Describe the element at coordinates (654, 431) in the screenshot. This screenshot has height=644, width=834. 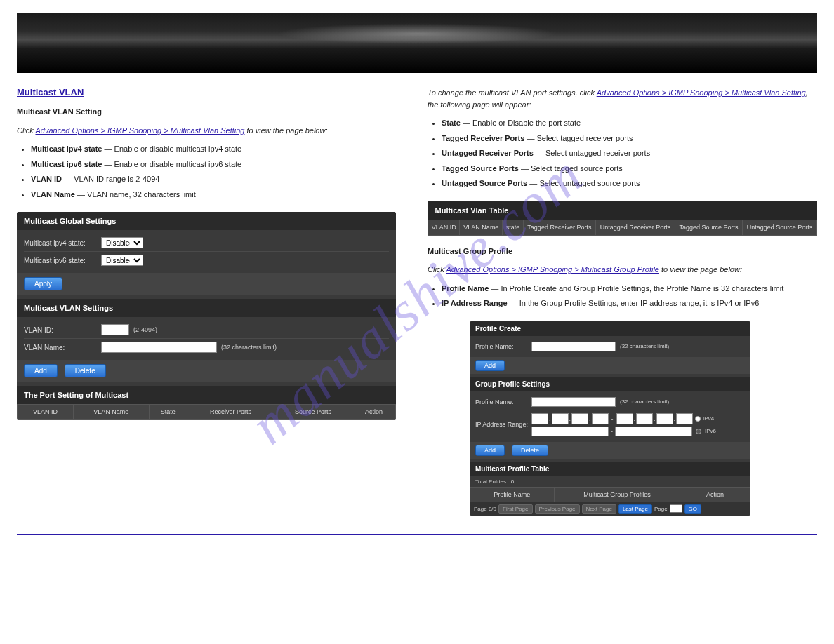
I see `ipv6-to` at that location.